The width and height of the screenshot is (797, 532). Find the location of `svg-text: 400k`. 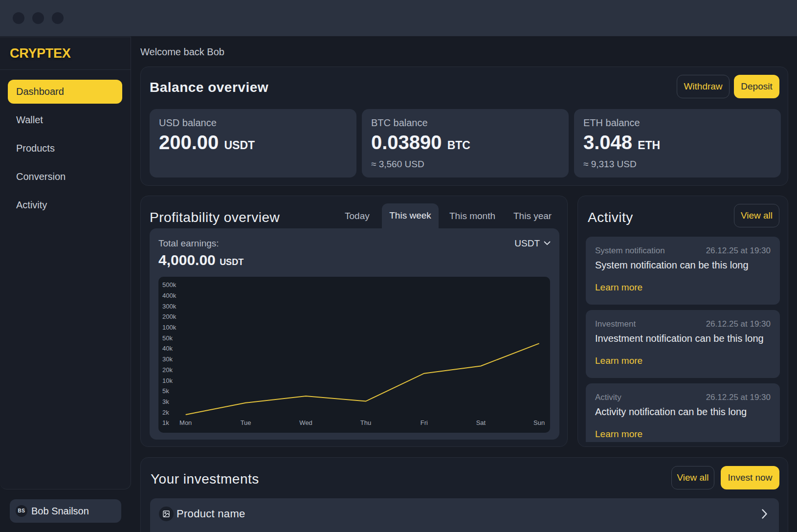

svg-text: 400k is located at coordinates (169, 295).